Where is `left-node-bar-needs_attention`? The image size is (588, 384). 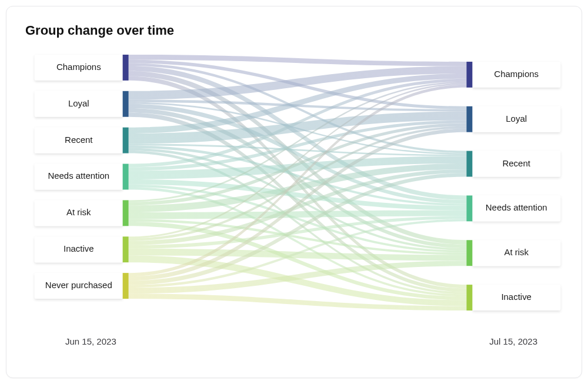
left-node-bar-needs_attention is located at coordinates (126, 177).